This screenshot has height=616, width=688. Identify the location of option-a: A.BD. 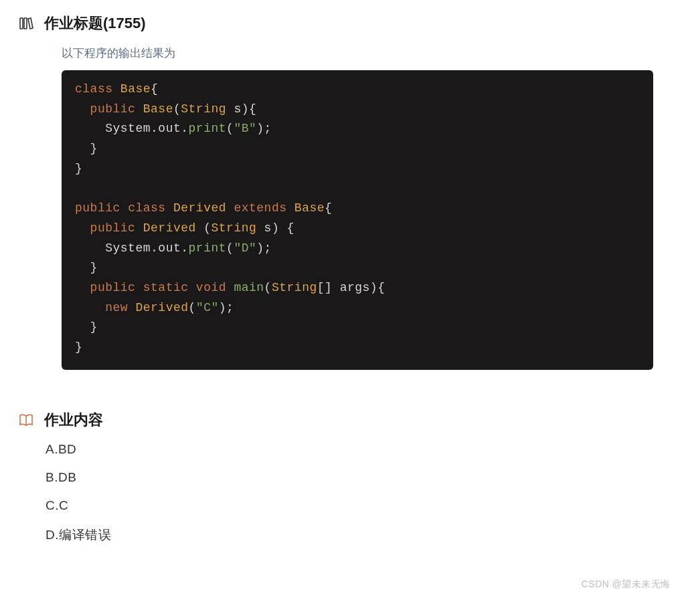
(367, 449).